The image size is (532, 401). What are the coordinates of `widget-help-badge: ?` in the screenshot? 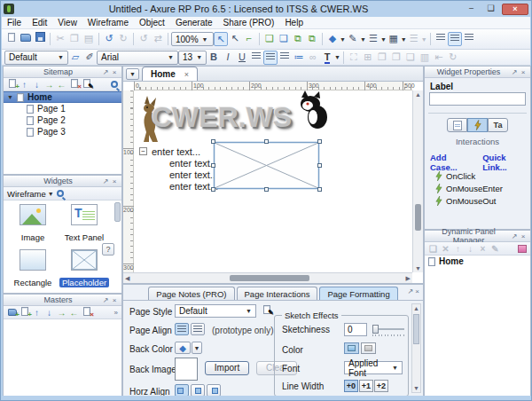 It's located at (108, 249).